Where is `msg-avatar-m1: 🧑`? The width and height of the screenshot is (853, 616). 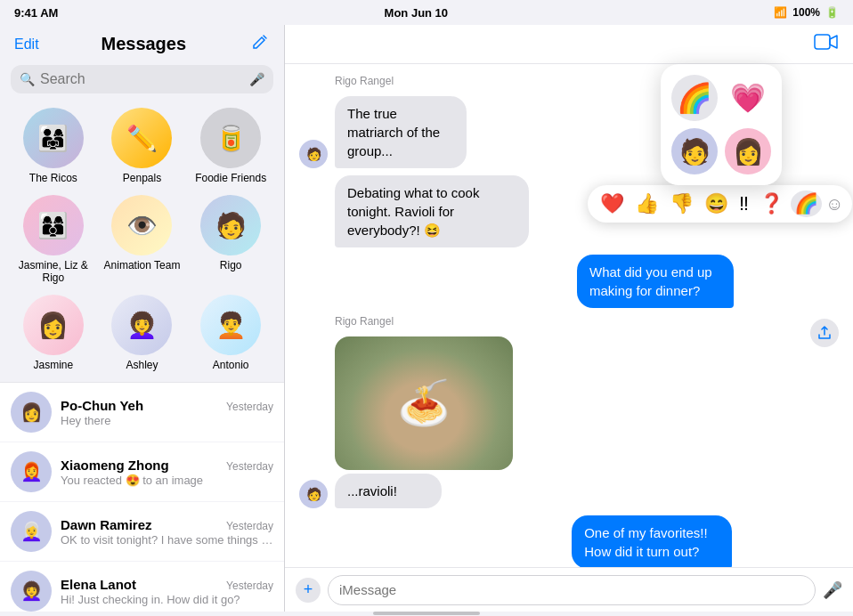 msg-avatar-m1: 🧑 is located at coordinates (313, 154).